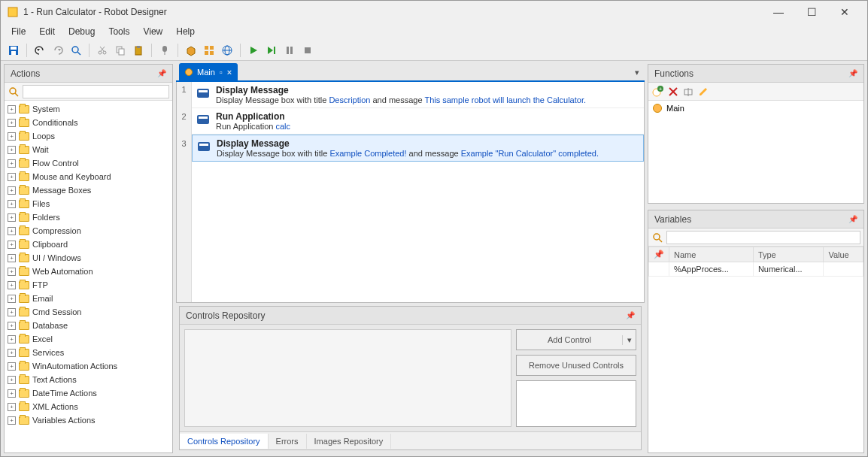  I want to click on remove-unused-button: Remove Unused Controls, so click(576, 365).